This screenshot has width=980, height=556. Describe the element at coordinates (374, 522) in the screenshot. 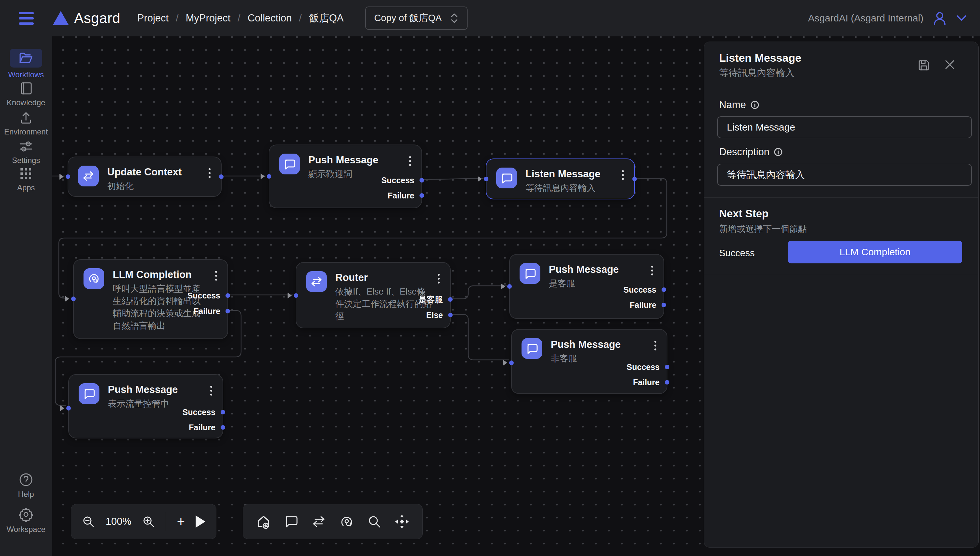

I see `search-button` at that location.